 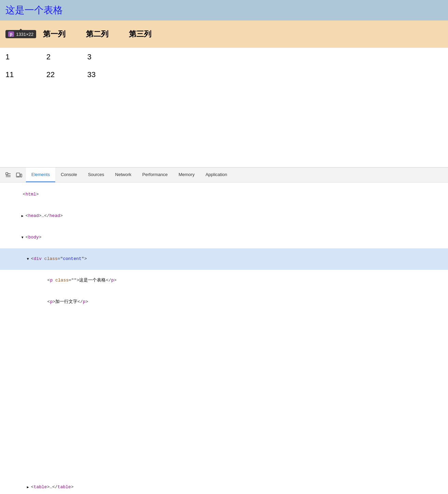 I want to click on triangle-div, so click(x=29, y=259).